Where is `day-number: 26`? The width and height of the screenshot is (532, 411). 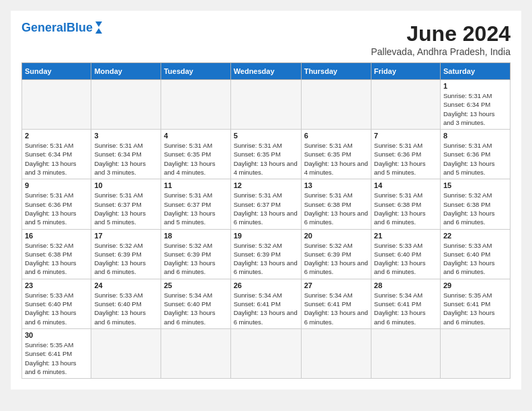
day-number: 26 is located at coordinates (266, 285).